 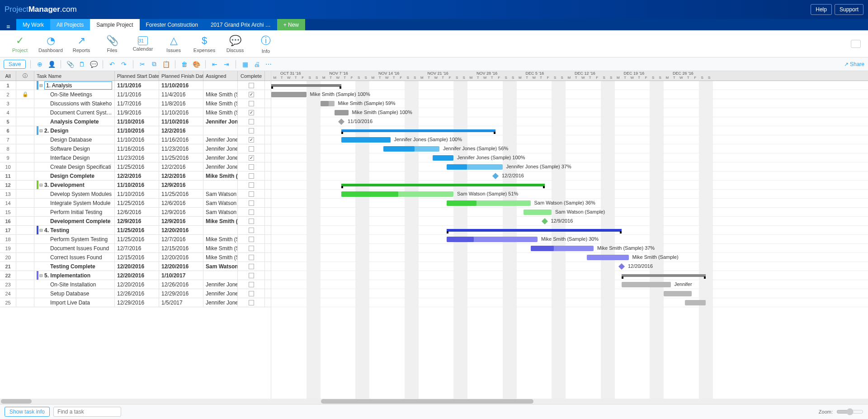 I want to click on copy-icon: ⧉, so click(x=154, y=64).